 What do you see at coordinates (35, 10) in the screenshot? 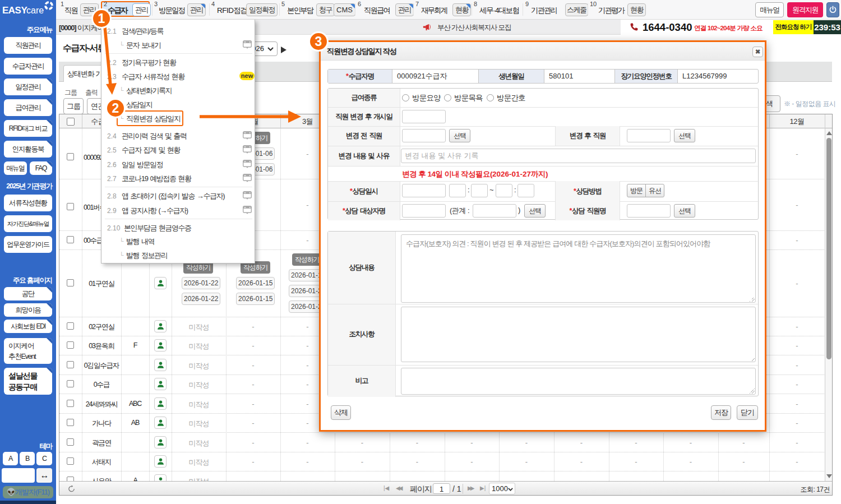
I see `svg-text: care` at bounding box center [35, 10].